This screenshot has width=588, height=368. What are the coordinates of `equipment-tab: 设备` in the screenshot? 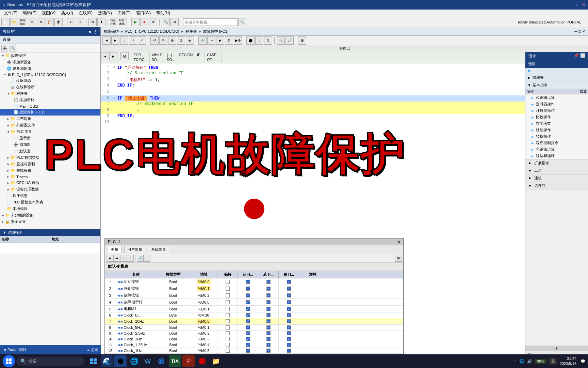 It's located at (50, 40).